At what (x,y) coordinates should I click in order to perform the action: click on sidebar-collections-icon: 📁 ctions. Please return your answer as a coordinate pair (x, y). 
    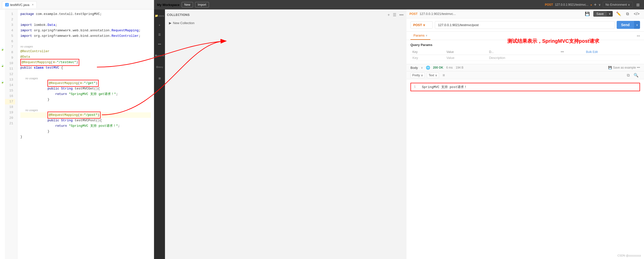
    Looking at the image, I should click on (160, 16).